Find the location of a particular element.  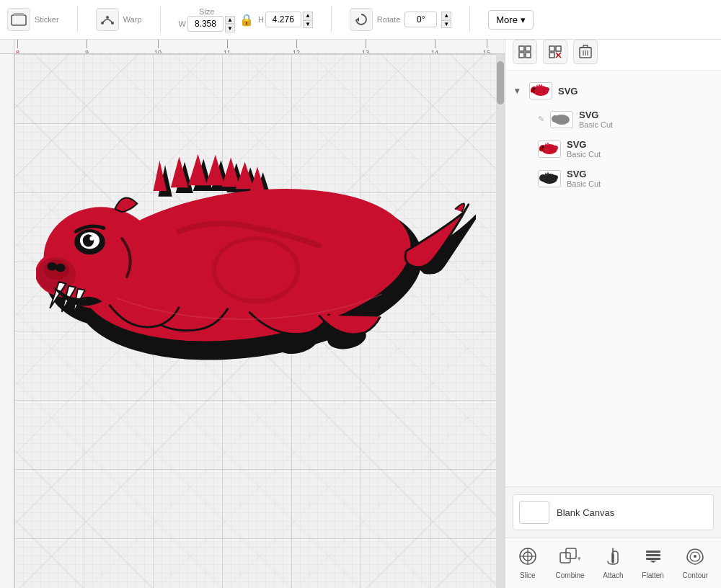

edit-icon: ✎ is located at coordinates (541, 120).